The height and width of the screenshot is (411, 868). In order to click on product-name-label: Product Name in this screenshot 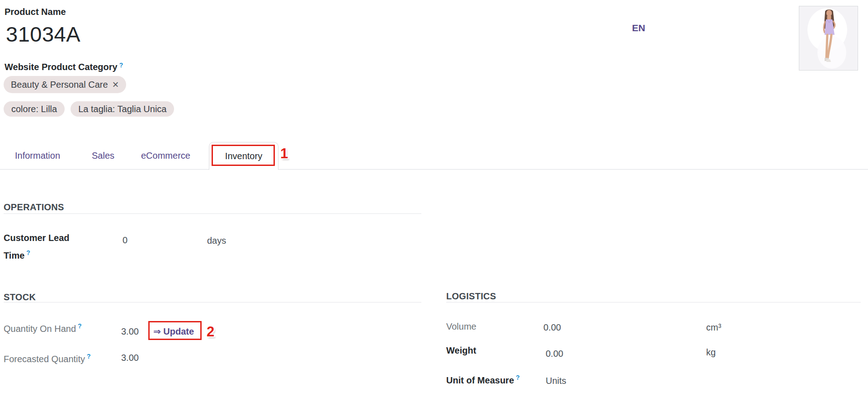, I will do `click(35, 12)`.